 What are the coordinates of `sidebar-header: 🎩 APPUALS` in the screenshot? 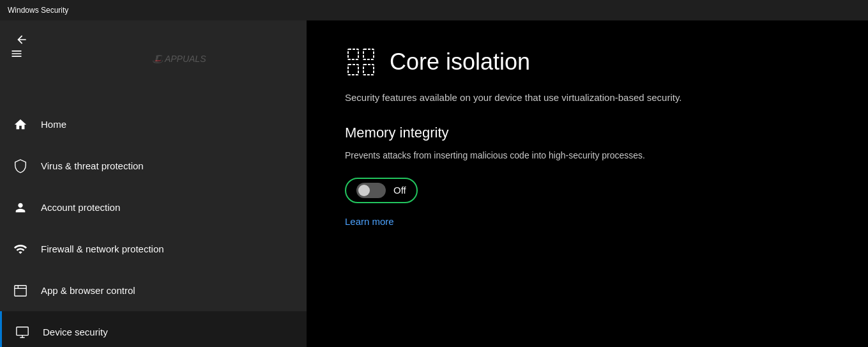 It's located at (153, 40).